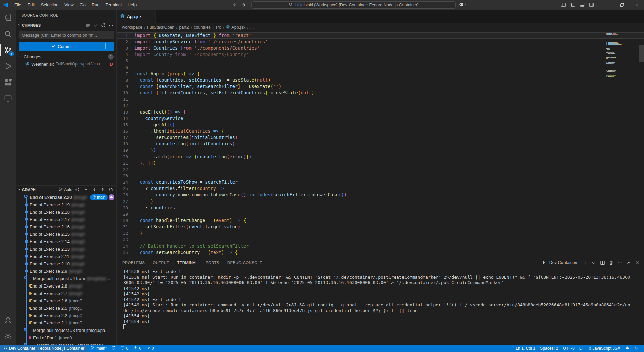  What do you see at coordinates (525, 348) in the screenshot?
I see `status-cursor-position: Ln 1, Col 1` at bounding box center [525, 348].